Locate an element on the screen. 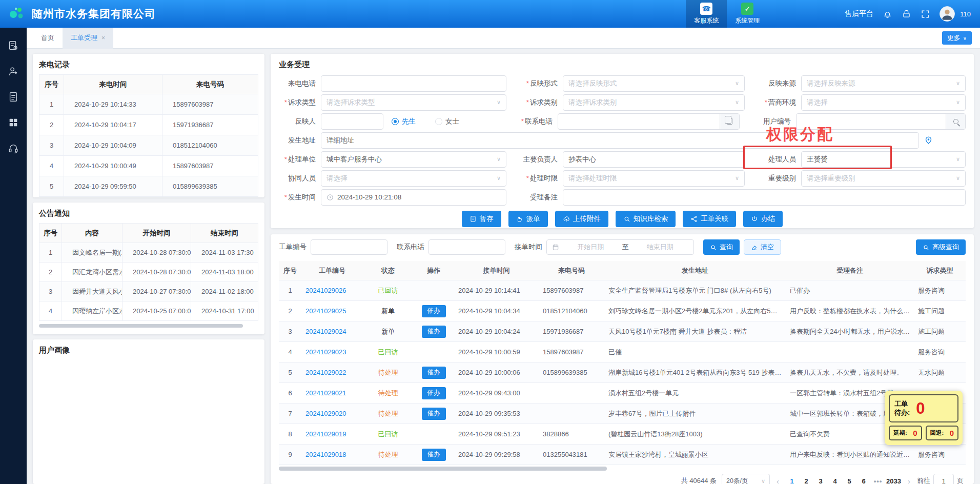  reflect-source-select: 请选择反映来源∨ is located at coordinates (884, 84).